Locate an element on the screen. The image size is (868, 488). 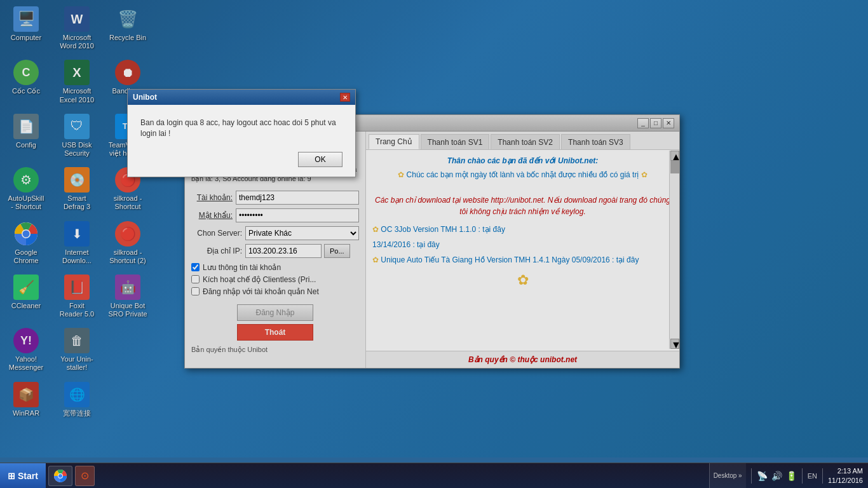
volume-tray-icon: 🔊 is located at coordinates (776, 476).